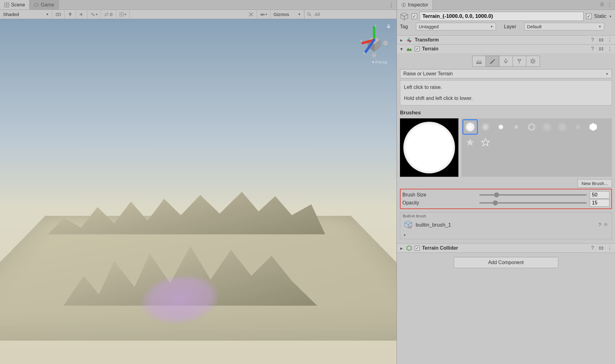 This screenshot has width=615, height=364. What do you see at coordinates (111, 14) in the screenshot?
I see `hidden-count: 0` at bounding box center [111, 14].